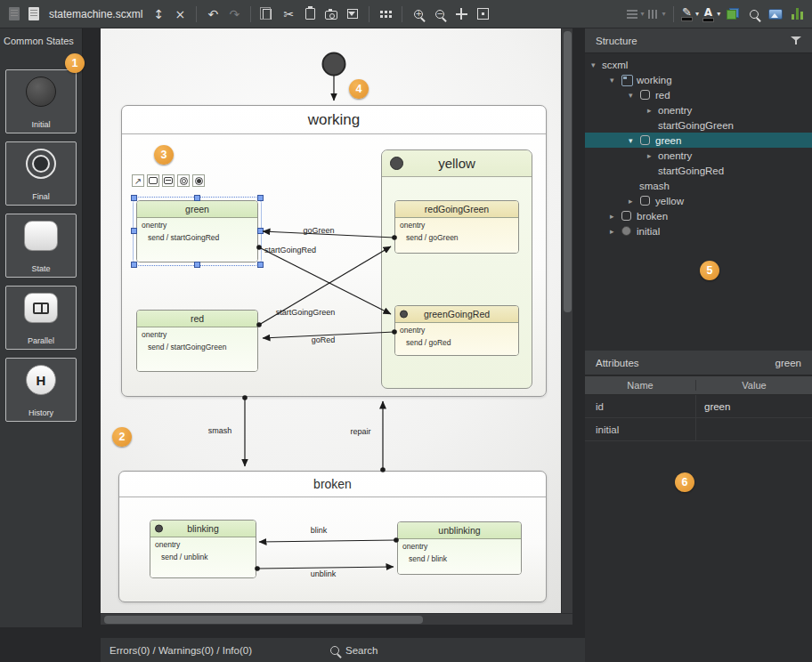 Image resolution: width=812 pixels, height=662 pixels. Describe the element at coordinates (319, 530) in the screenshot. I see `transition-label-blink: blink` at that location.